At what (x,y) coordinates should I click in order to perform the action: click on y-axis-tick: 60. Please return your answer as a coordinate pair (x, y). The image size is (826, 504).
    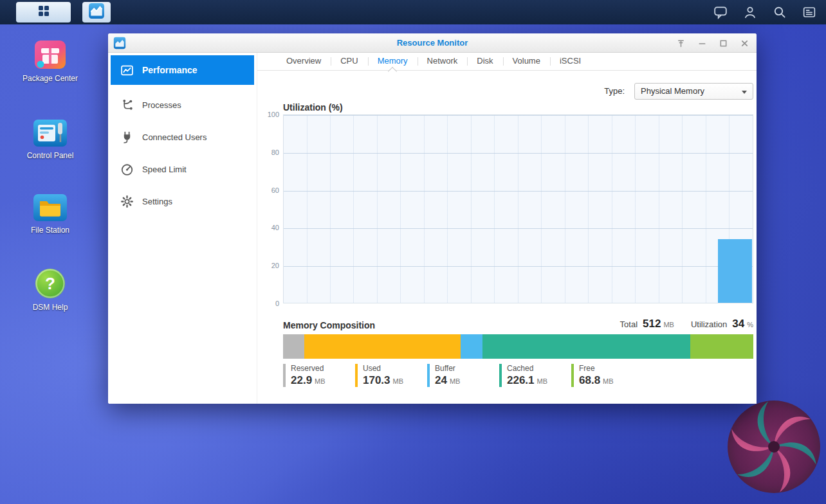
    Looking at the image, I should click on (268, 190).